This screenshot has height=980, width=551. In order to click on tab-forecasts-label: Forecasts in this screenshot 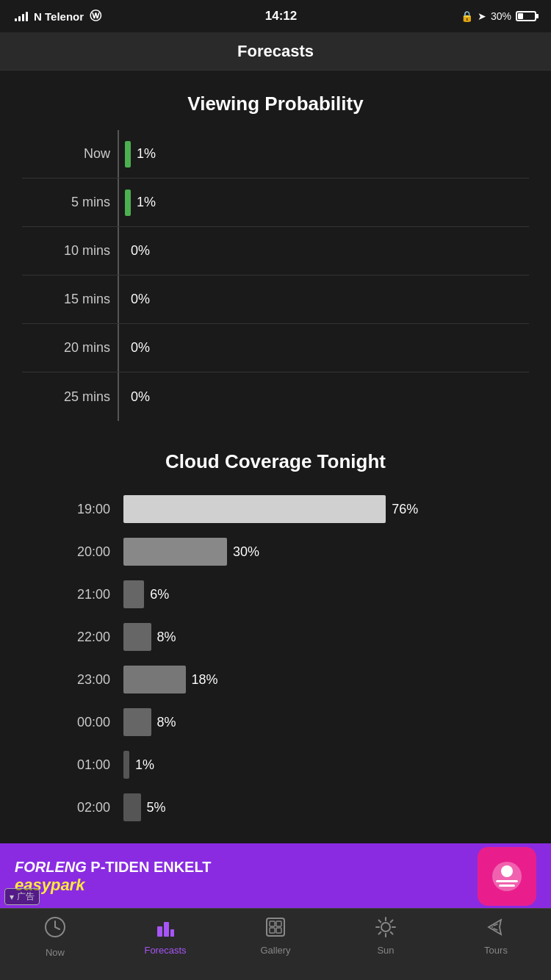, I will do `click(165, 951)`.